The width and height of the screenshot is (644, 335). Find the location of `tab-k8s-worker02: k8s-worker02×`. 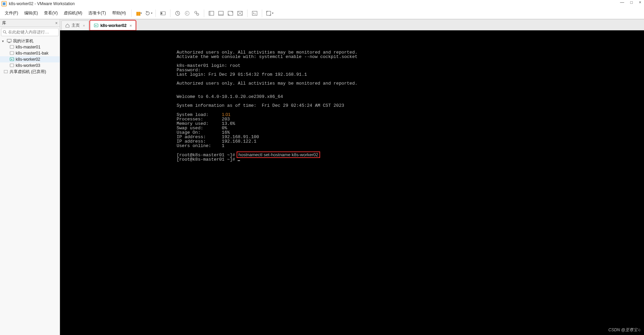

tab-k8s-worker02: k8s-worker02× is located at coordinates (113, 25).